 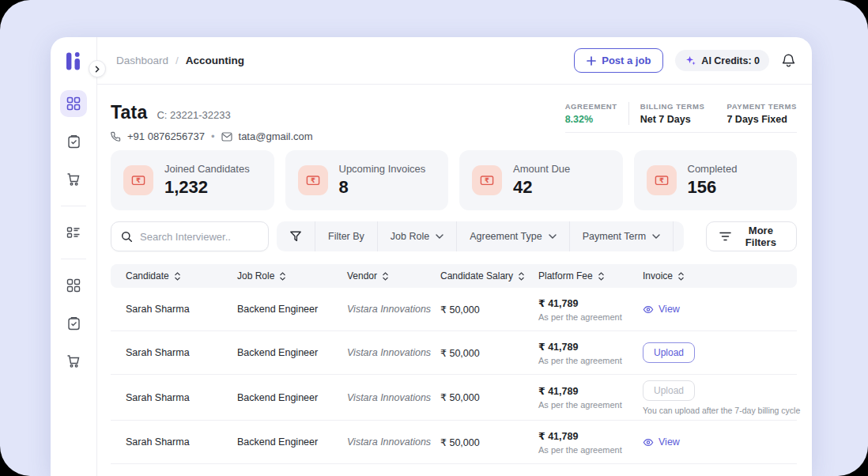 What do you see at coordinates (97, 69) in the screenshot?
I see `sidebar-collapse-button` at bounding box center [97, 69].